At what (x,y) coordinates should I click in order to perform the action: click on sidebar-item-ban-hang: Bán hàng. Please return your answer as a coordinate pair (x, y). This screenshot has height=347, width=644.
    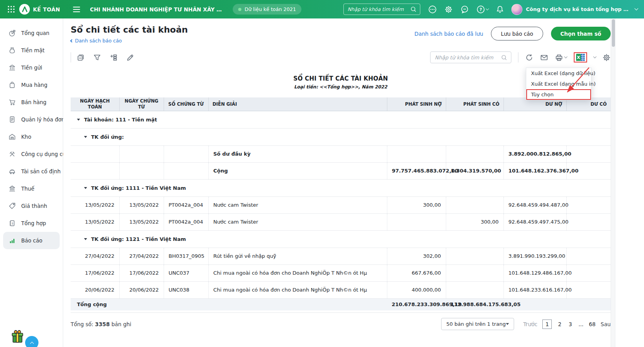
    Looking at the image, I should click on (31, 102).